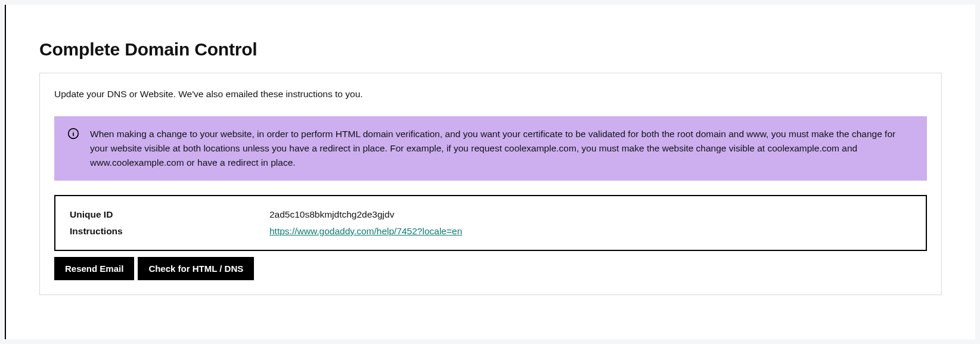  Describe the element at coordinates (502, 148) in the screenshot. I see `info-notice-text: When making a change to your website, in…` at that location.